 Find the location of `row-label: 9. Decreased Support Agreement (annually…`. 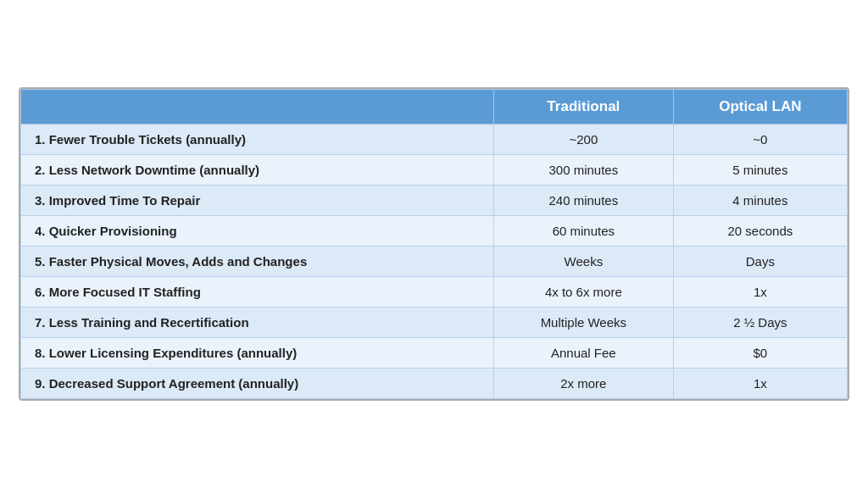

row-label: 9. Decreased Support Agreement (annually… is located at coordinates (258, 384).